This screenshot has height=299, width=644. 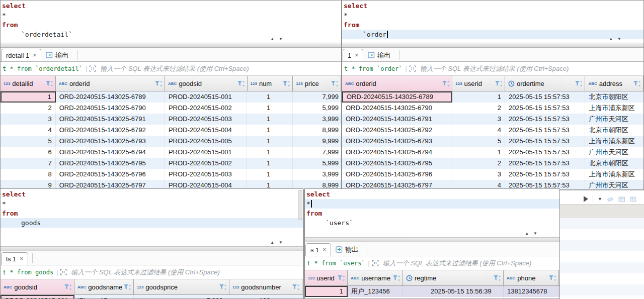 What do you see at coordinates (614, 83) in the screenshot?
I see `column-header-address: ABCaddress` at bounding box center [614, 83].